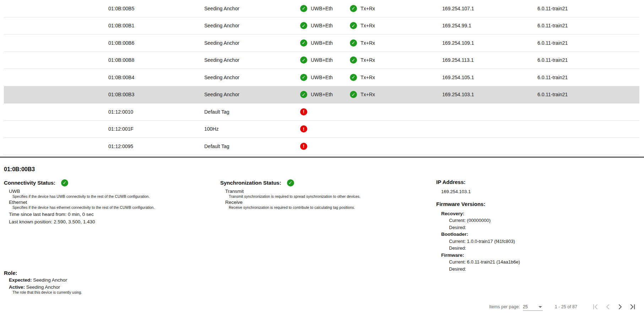  Describe the element at coordinates (608, 307) in the screenshot. I see `previous-page-button` at that location.